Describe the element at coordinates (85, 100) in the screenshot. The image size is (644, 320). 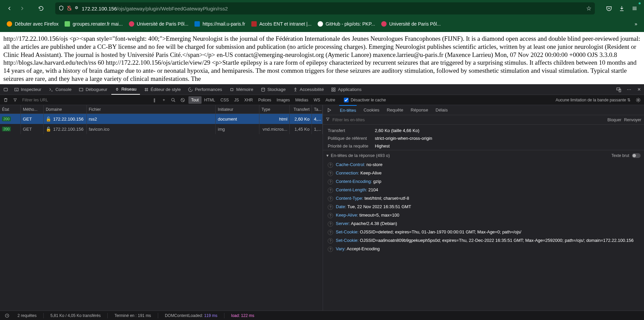
I see `url-filter-input` at that location.